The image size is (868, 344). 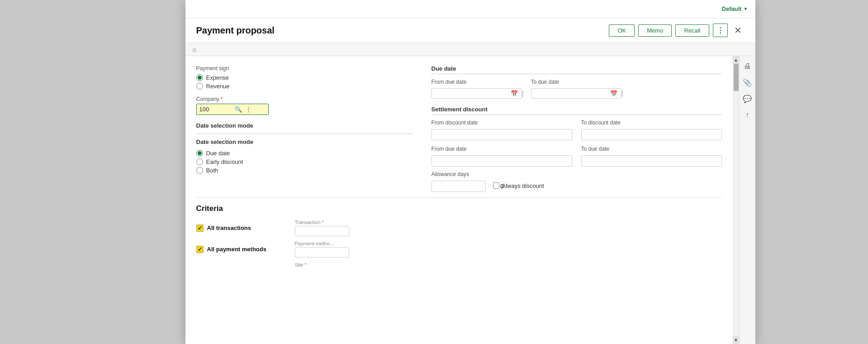 What do you see at coordinates (651, 156) in the screenshot?
I see `settlement-to-due-field: To due date` at bounding box center [651, 156].